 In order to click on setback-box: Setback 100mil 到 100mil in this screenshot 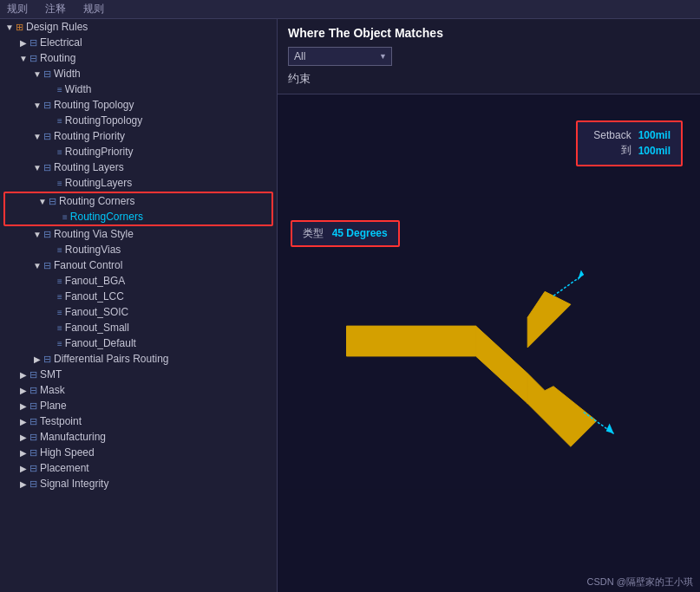, I will do `click(630, 144)`.